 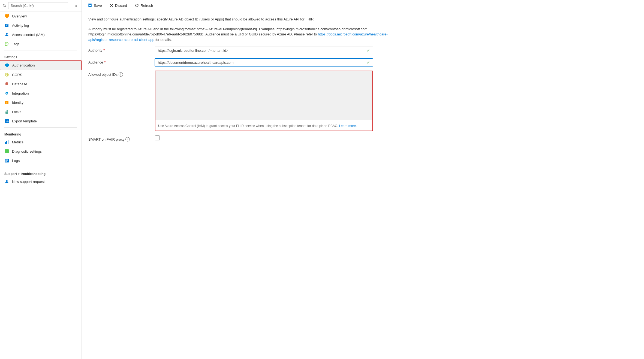 What do you see at coordinates (41, 102) in the screenshot?
I see `sidebar-item-identity: ? Identity` at bounding box center [41, 102].